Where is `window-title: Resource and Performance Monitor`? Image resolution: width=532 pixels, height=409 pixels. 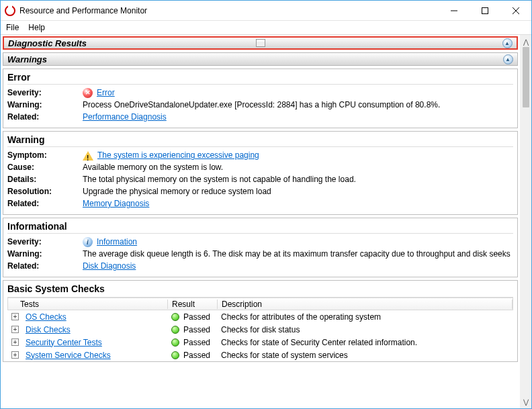
window-title: Resource and Performance Monitor is located at coordinates (83, 11).